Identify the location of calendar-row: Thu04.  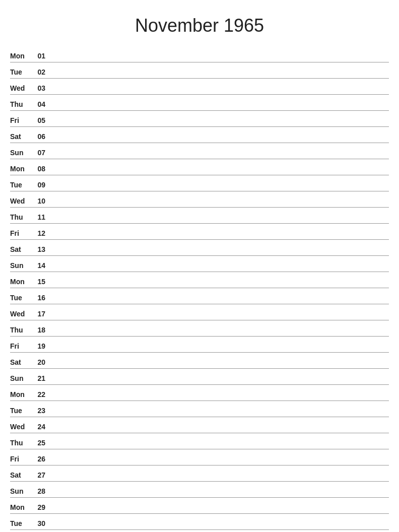
(200, 103).